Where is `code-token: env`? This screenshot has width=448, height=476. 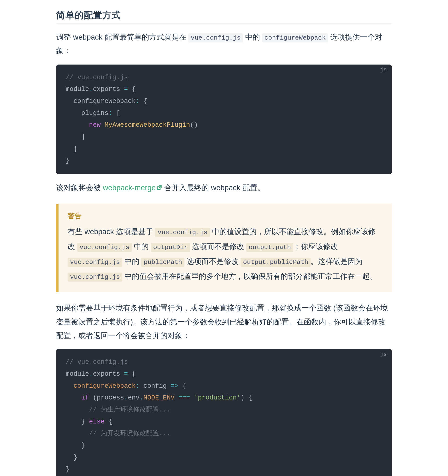
code-token: env is located at coordinates (134, 398).